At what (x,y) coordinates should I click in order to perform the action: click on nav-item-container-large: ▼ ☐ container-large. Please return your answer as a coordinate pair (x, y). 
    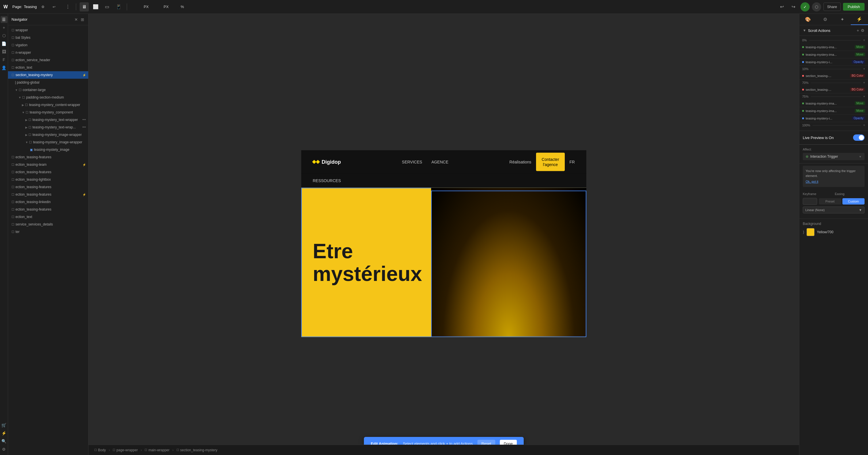
    Looking at the image, I should click on (48, 90).